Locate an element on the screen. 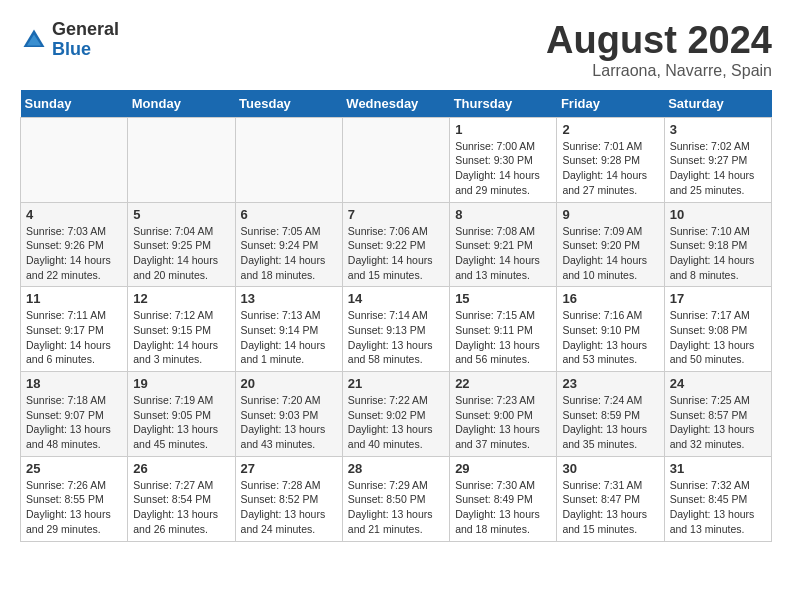 This screenshot has height=612, width=792. calendar-cell: 30Sunrise: 7:31 AM Sunset: 8:47 PM Dayli… is located at coordinates (610, 498).